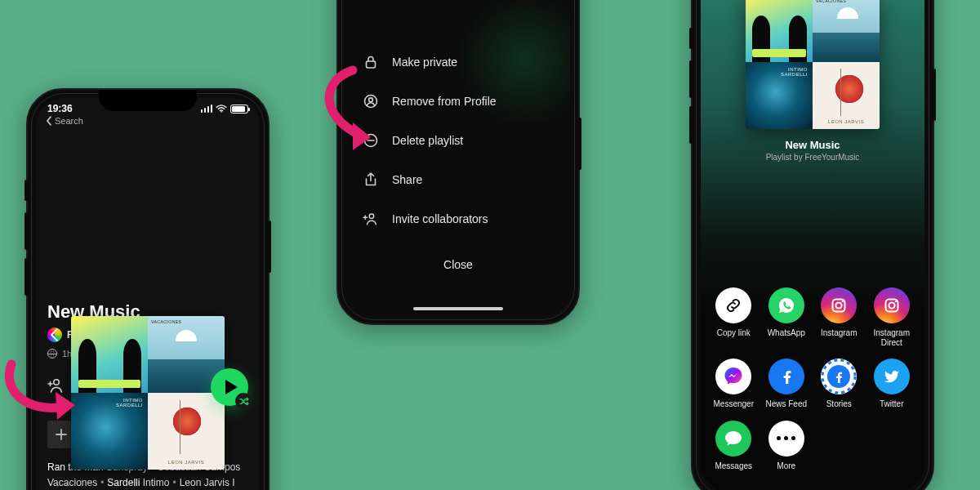 The width and height of the screenshot is (980, 490). What do you see at coordinates (840, 384) in the screenshot?
I see `share-stories: Stories` at bounding box center [840, 384].